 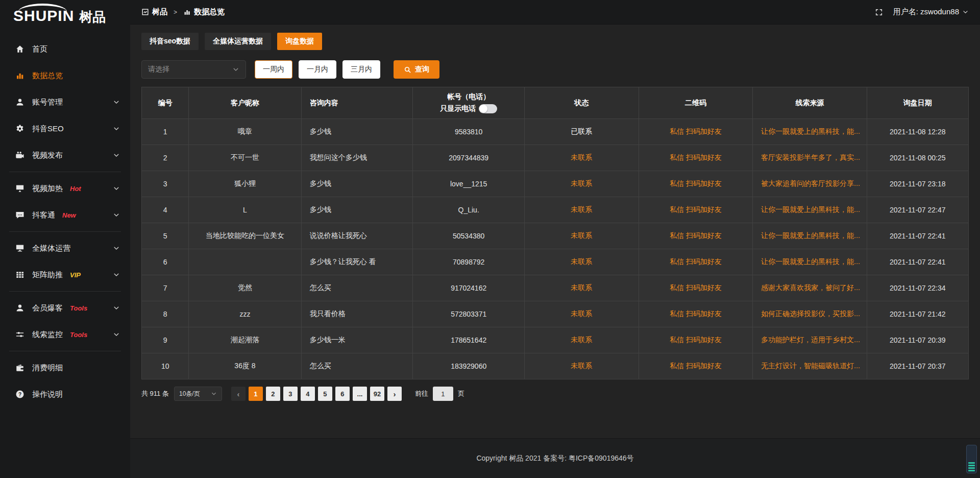 What do you see at coordinates (65, 334) in the screenshot?
I see `sidebar-item-clue-monitor: 线索监控Tools` at bounding box center [65, 334].